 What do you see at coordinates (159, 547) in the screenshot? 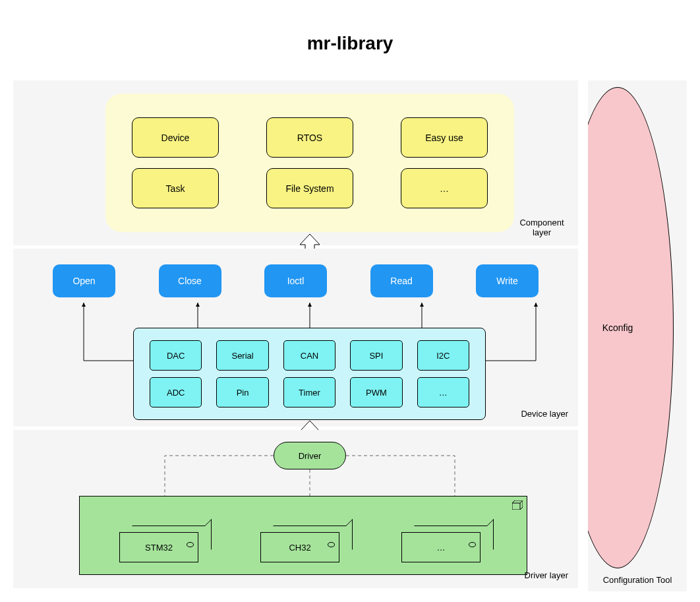
I see `chip-label: STM32` at bounding box center [159, 547].